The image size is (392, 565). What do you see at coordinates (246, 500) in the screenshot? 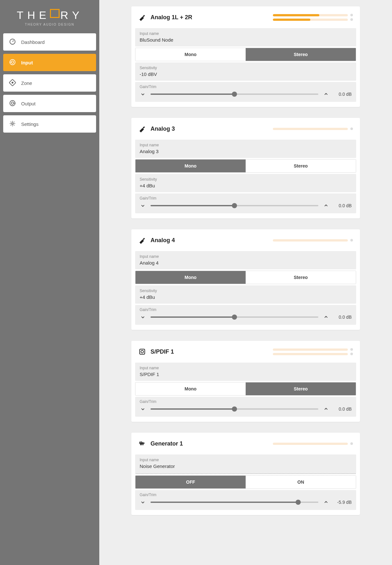
I see `gain-trim-field: Gain/Trim -5.9 dB` at bounding box center [246, 500].